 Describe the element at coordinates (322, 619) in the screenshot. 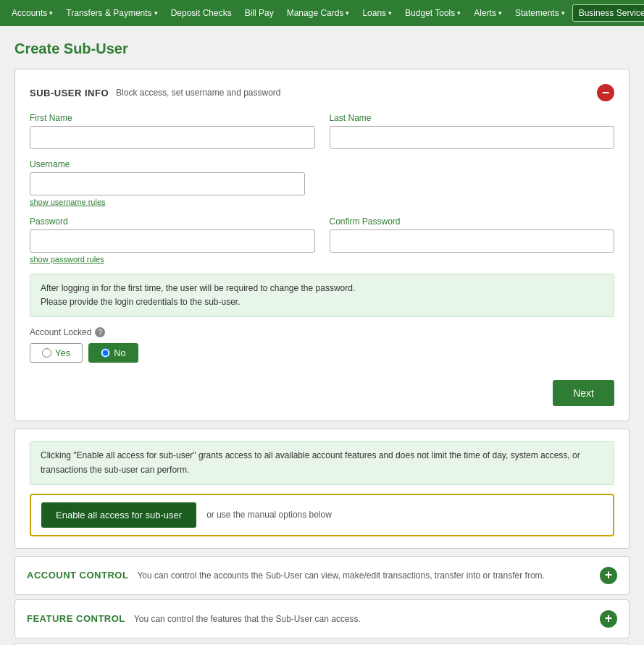

I see `feature-control-header: FEATURE CONTROL You can control the feat…` at that location.